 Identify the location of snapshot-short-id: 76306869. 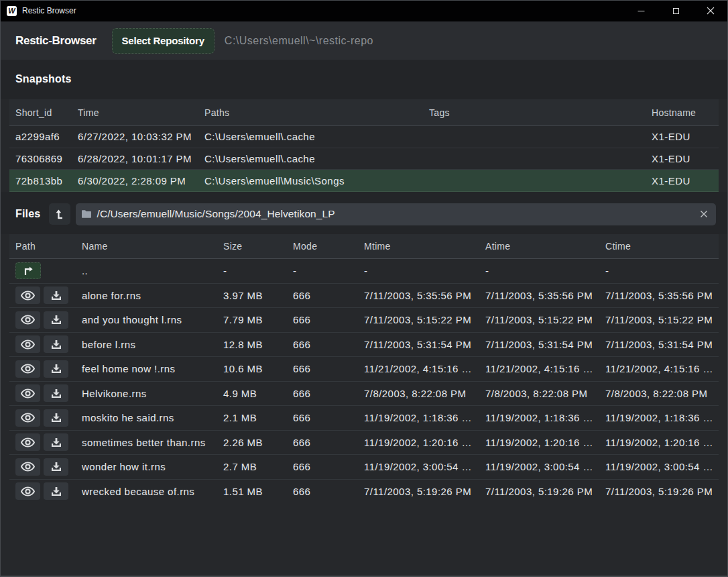
(40, 159).